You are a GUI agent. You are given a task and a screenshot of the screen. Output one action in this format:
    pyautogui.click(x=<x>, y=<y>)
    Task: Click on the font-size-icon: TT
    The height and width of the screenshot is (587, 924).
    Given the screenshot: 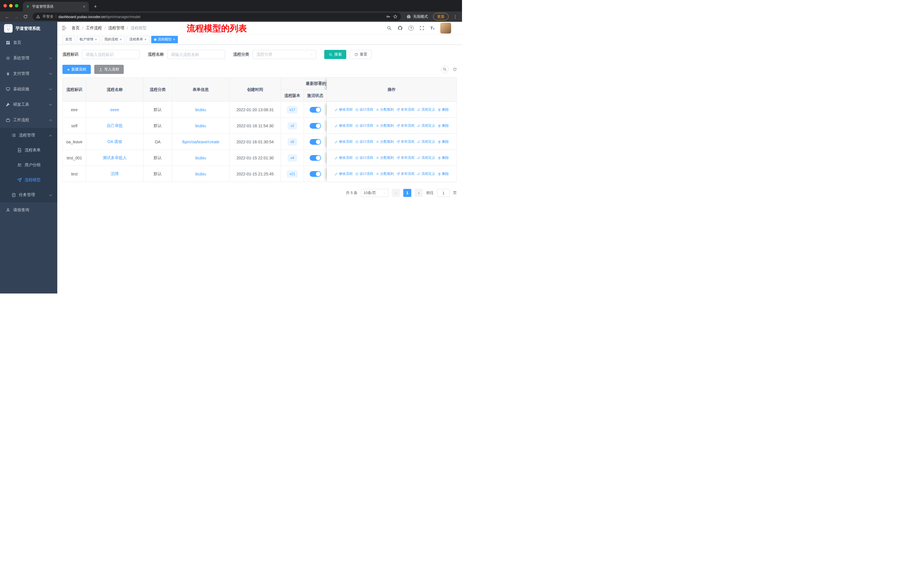 What is the action you would take?
    pyautogui.click(x=432, y=28)
    